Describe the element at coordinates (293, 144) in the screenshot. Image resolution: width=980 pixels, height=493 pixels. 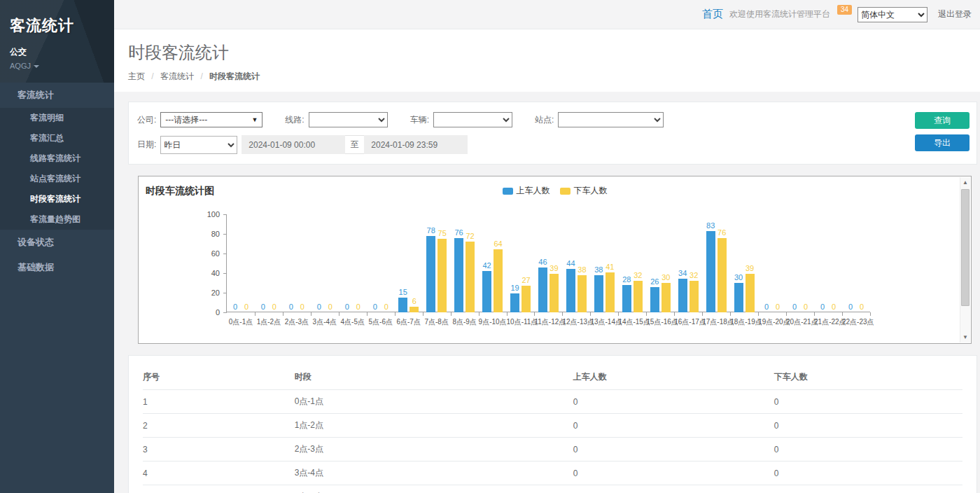
I see `date-start-input: 2024-01-09 00:00` at that location.